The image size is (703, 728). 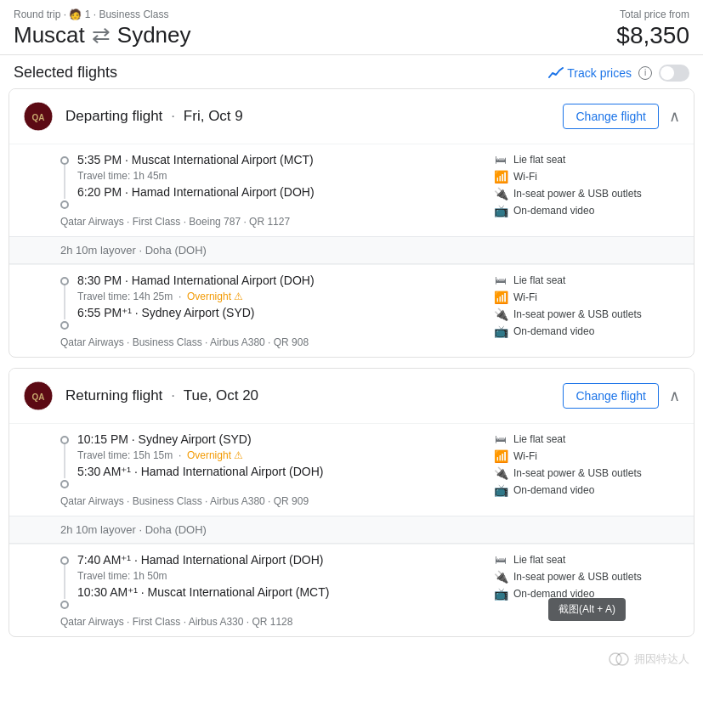 I want to click on dep-seg1-wifi-text: Wi-Fi, so click(x=525, y=177).